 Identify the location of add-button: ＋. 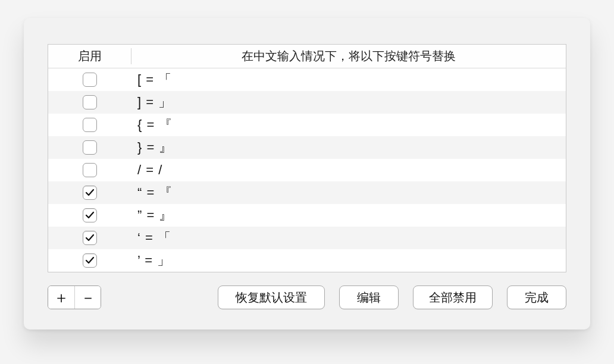
(61, 297).